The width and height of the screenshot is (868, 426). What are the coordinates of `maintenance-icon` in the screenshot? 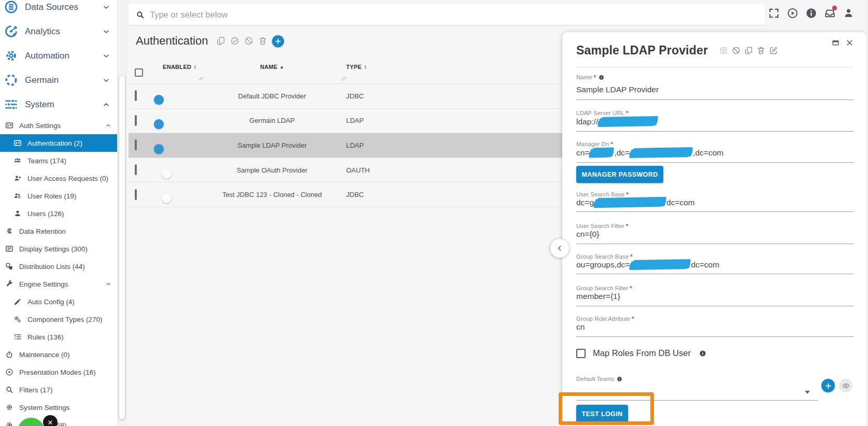 It's located at (9, 354).